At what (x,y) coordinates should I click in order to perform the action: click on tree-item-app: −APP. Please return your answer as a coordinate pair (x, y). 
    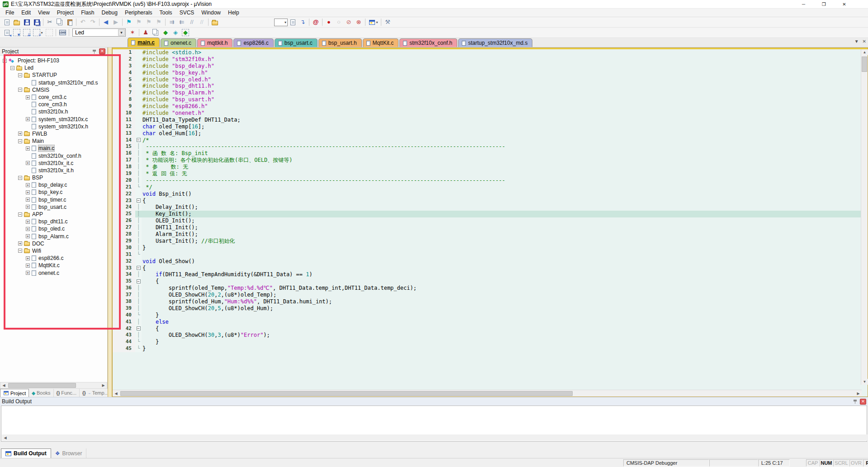
    Looking at the image, I should click on (53, 214).